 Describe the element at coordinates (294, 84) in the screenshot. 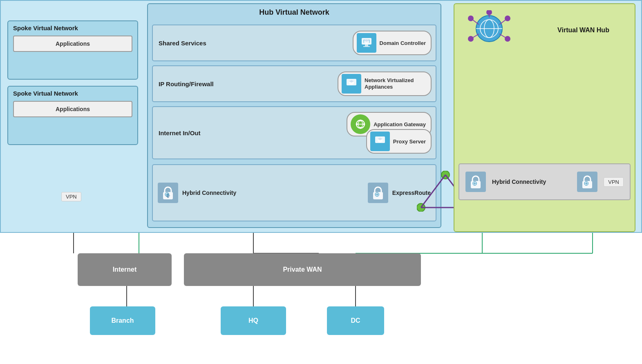

I see `hub-section-routing: IP Routing/Firewall Network Virtualized …` at that location.